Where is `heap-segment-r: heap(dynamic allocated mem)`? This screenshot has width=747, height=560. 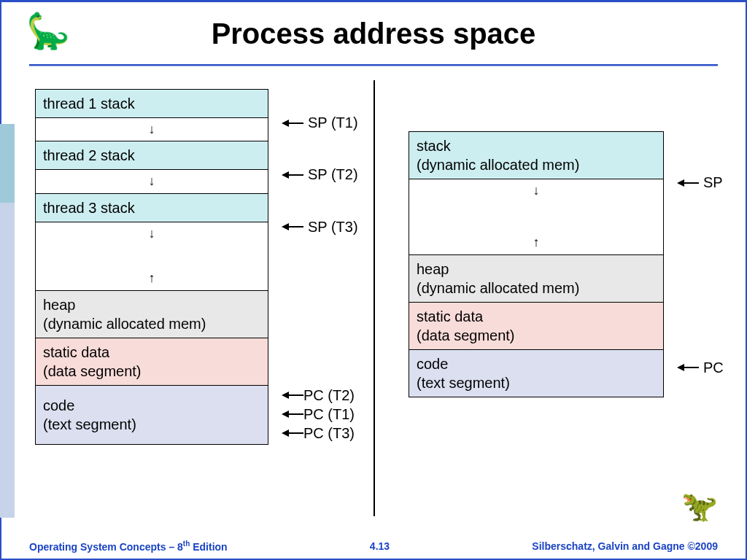
heap-segment-r: heap(dynamic allocated mem) is located at coordinates (536, 279).